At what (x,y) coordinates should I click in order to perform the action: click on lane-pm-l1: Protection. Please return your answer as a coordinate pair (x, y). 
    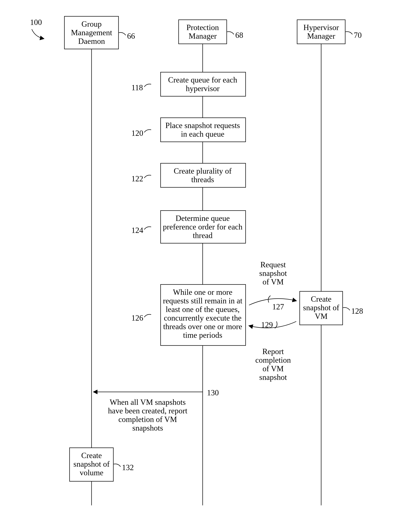
    Looking at the image, I should click on (203, 28).